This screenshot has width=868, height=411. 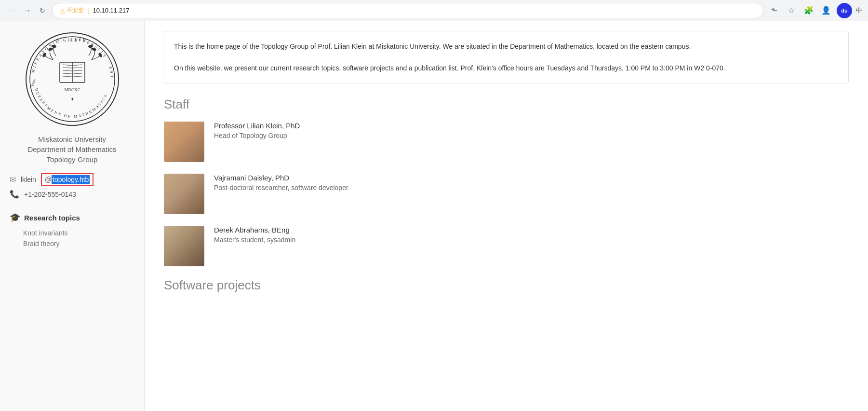 I want to click on browser-actions: ⬑ ☆ 🧩 👤 du 中, so click(x=815, y=11).